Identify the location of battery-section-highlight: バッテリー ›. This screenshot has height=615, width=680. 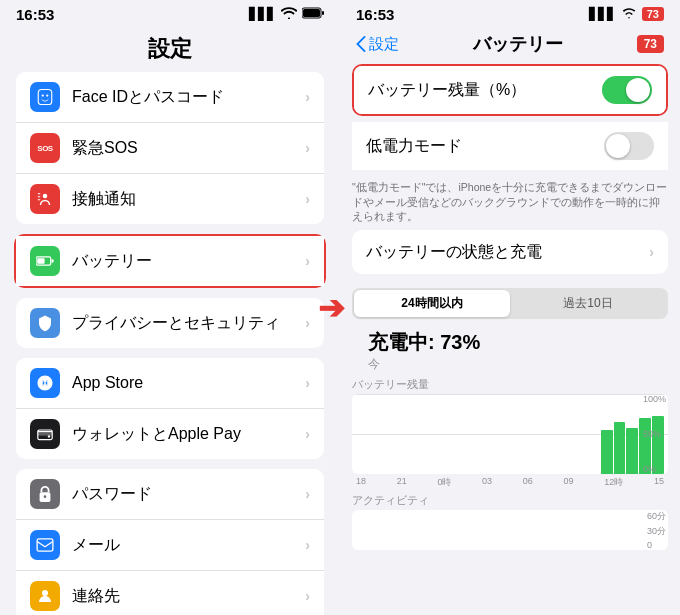
(170, 261).